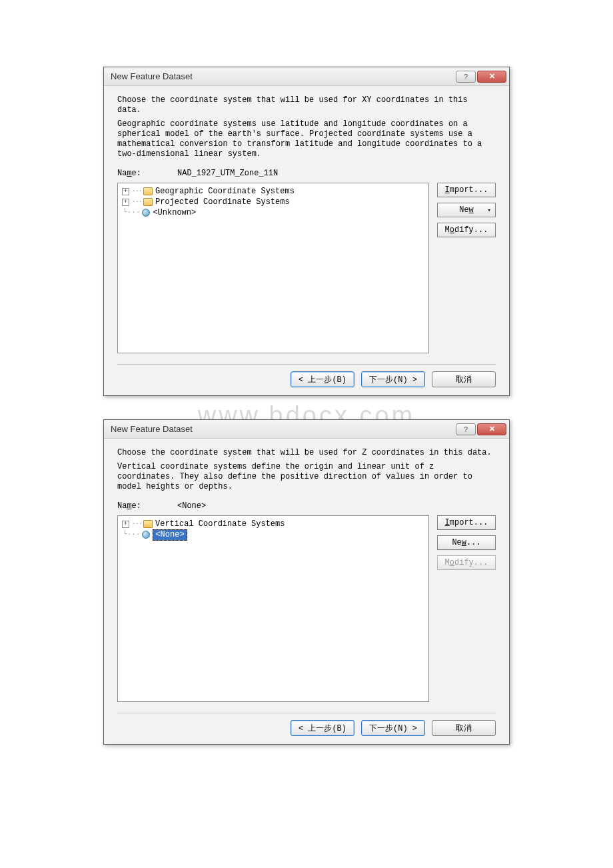 The image size is (613, 868). What do you see at coordinates (306, 477) in the screenshot?
I see `description-2: Vertical coordinate systems define the o…` at bounding box center [306, 477].